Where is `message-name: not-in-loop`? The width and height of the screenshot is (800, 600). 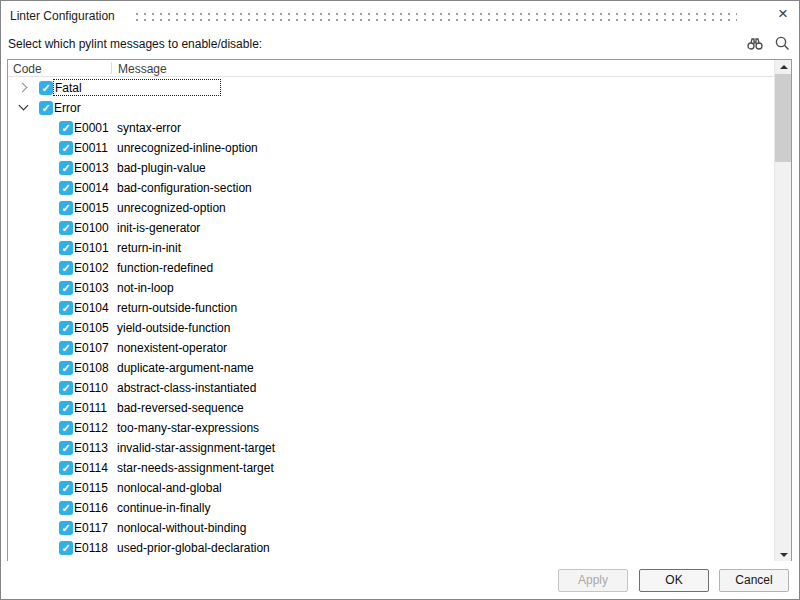
message-name: not-in-loop is located at coordinates (146, 288).